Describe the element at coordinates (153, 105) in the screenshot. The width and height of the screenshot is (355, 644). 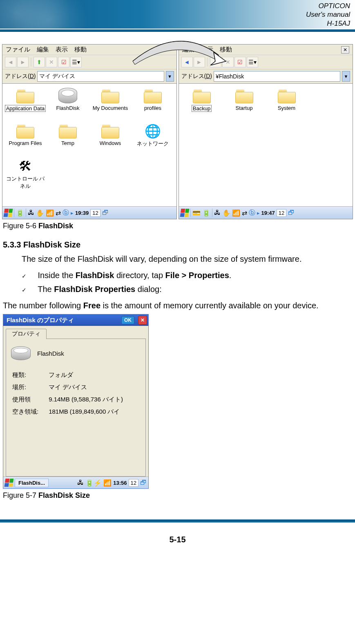
I see `folder-profiles: profiles` at that location.